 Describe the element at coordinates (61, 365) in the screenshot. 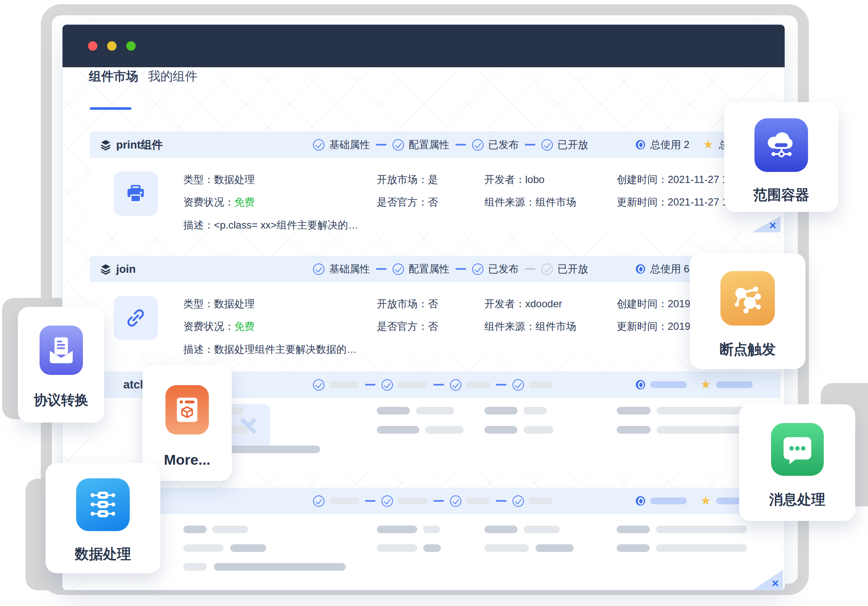

I see `float-card-protocol-conversion: 协议转换` at that location.